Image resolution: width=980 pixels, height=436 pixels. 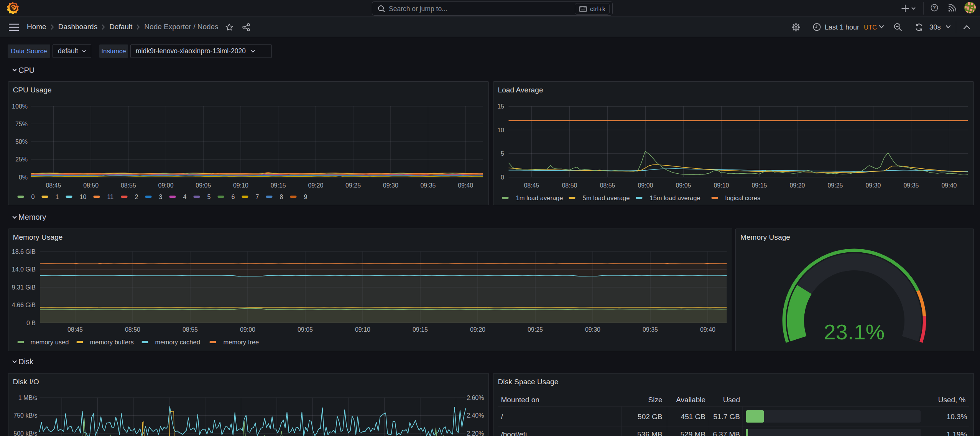 I want to click on svg-text: 5m load average, so click(x=606, y=198).